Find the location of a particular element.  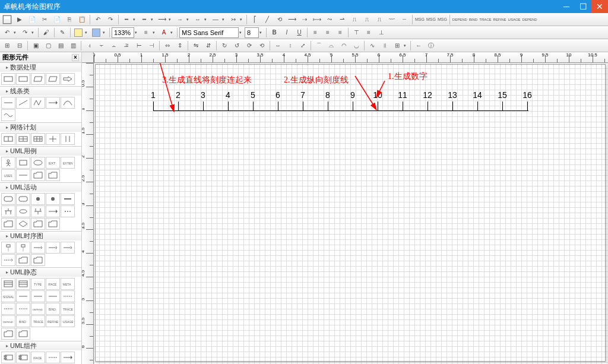

category-title: UML组件 is located at coordinates (40, 346).